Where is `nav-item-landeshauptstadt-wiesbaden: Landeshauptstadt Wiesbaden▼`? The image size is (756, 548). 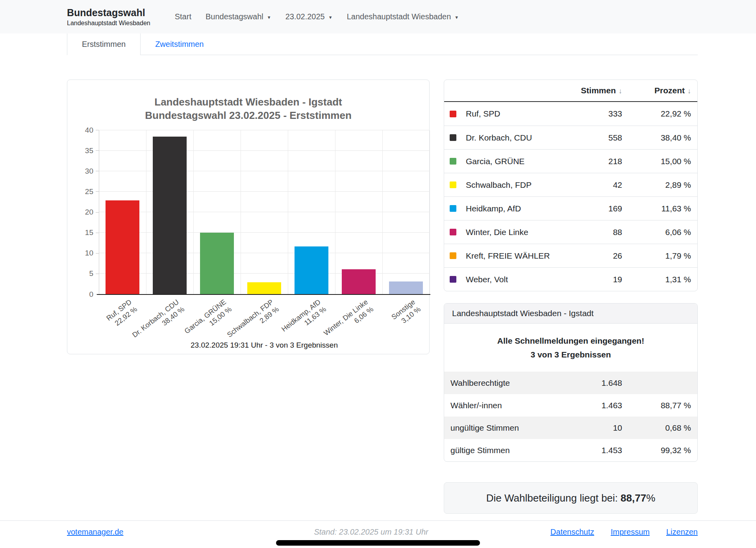 nav-item-landeshauptstadt-wiesbaden: Landeshauptstadt Wiesbaden▼ is located at coordinates (403, 17).